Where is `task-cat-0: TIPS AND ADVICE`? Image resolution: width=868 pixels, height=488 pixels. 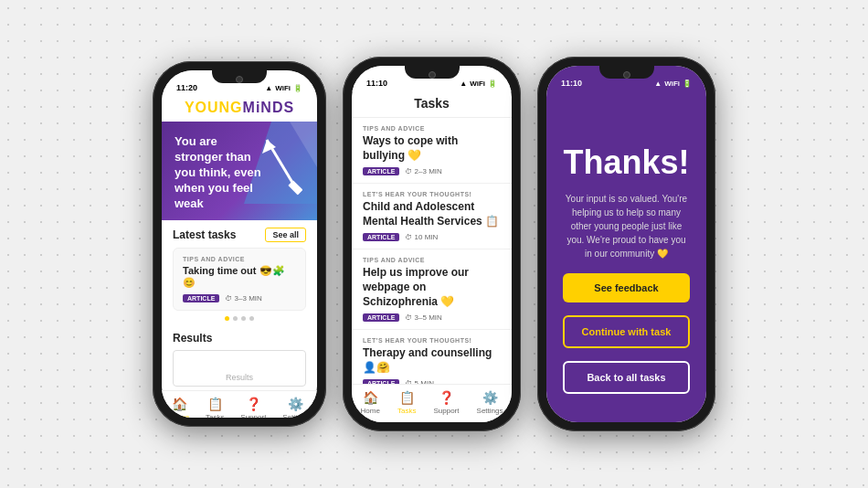 task-cat-0: TIPS AND ADVICE is located at coordinates (431, 128).